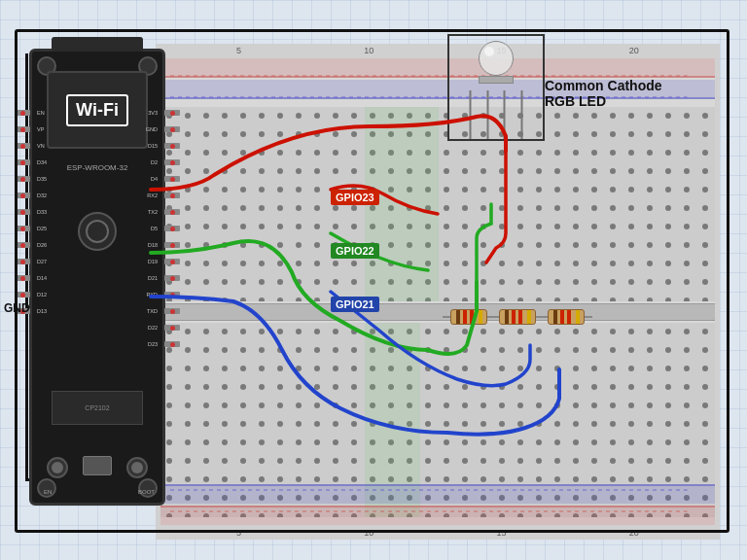 The width and height of the screenshot is (747, 560). Describe the element at coordinates (42, 212) in the screenshot. I see `pin-d33: D33` at that location.